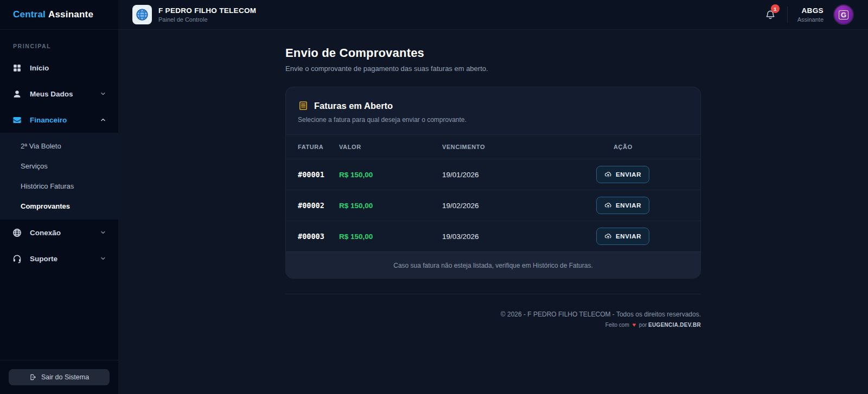 Image resolution: width=868 pixels, height=394 pixels. What do you see at coordinates (103, 120) in the screenshot?
I see `chevron-up-icon` at bounding box center [103, 120].